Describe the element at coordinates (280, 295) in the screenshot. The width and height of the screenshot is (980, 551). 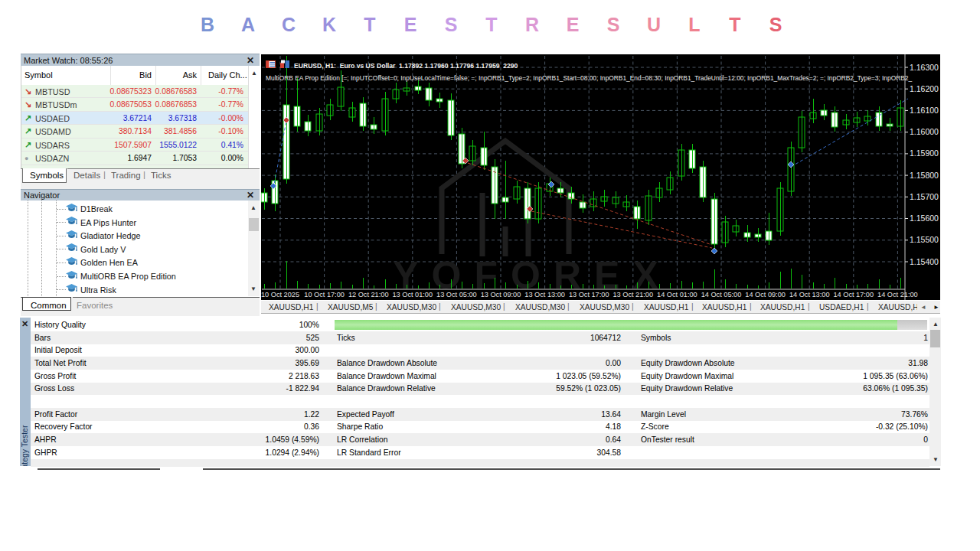
I see `svg-text: 10 Oct 2025` at that location.